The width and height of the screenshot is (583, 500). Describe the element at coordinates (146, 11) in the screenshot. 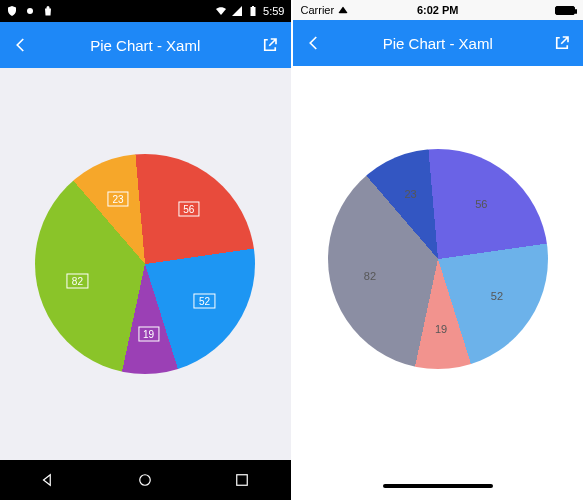

I see `android-status-bar: 5:59` at that location.